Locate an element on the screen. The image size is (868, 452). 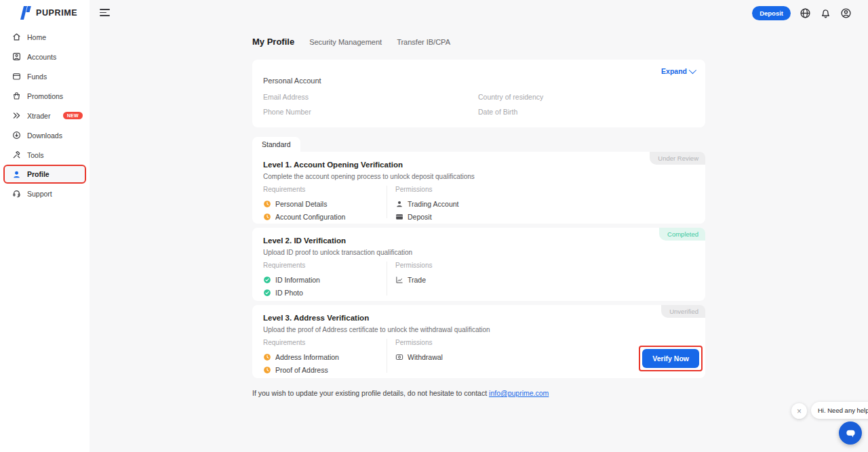
chat-close-button: × is located at coordinates (799, 411).